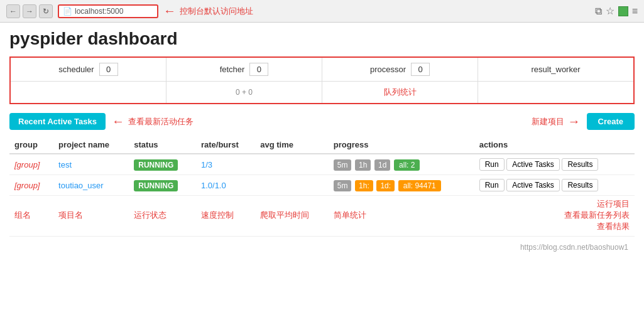  I want to click on nav-buttons: ← → ↻, so click(30, 11).